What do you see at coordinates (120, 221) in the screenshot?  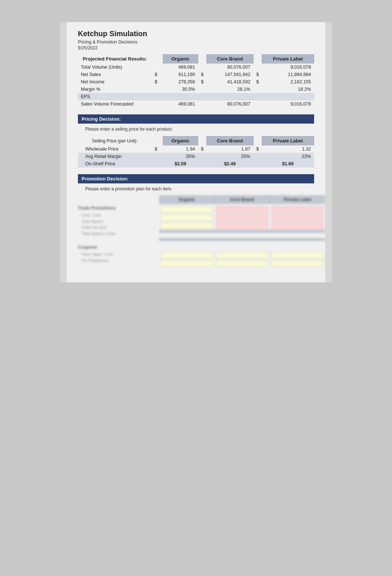 I see `trade-sub-label-2: Total Spend` at bounding box center [120, 221].